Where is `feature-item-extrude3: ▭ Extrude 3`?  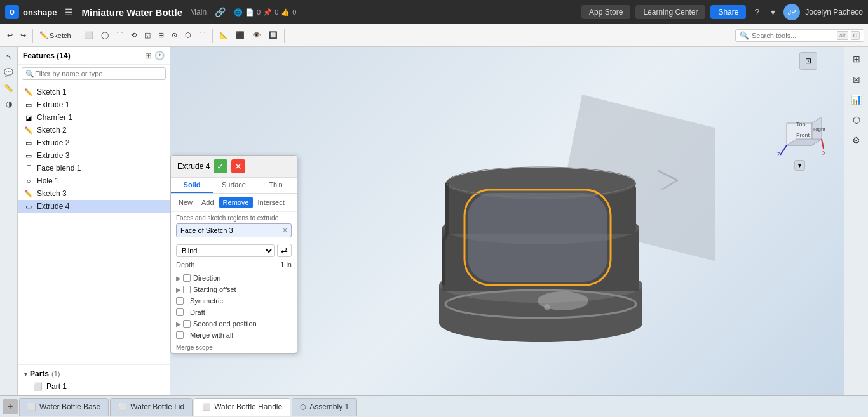
feature-item-extrude3: ▭ Extrude 3 is located at coordinates (94, 156).